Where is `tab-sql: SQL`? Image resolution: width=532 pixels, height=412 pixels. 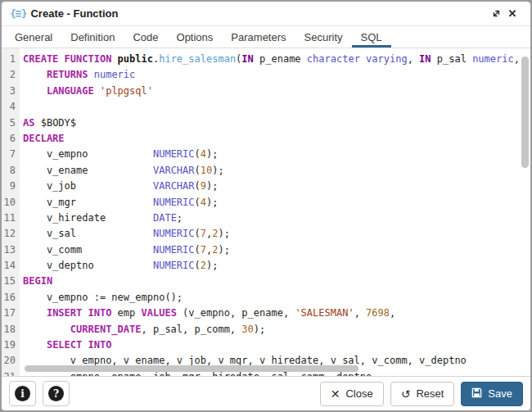 tab-sql: SQL is located at coordinates (372, 37).